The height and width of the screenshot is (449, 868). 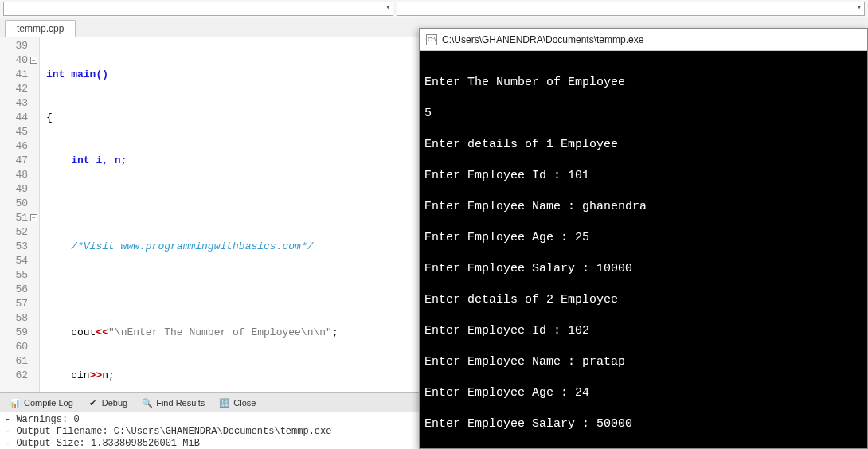 What do you see at coordinates (86, 161) in the screenshot?
I see `code-line: int i, n;` at bounding box center [86, 161].